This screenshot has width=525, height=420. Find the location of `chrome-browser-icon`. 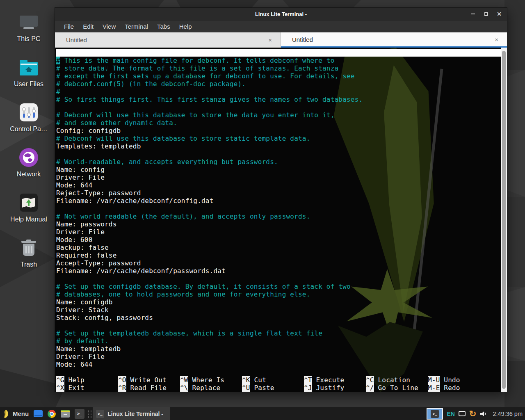

chrome-browser-icon is located at coordinates (52, 413).